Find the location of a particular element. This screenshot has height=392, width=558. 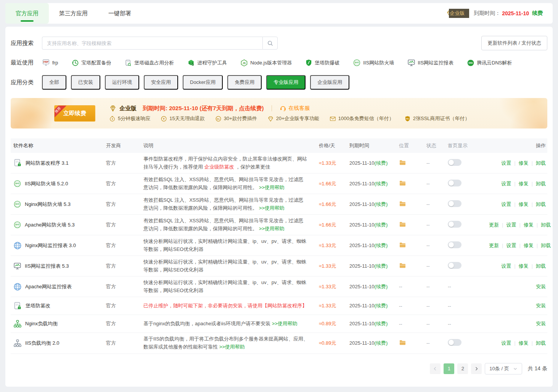

next-page-button is located at coordinates (476, 369).